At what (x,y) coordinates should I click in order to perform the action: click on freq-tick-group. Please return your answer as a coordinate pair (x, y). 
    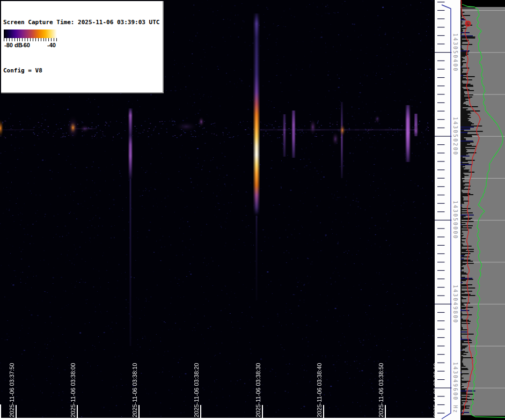
    Looking at the image, I should click on (443, 208).